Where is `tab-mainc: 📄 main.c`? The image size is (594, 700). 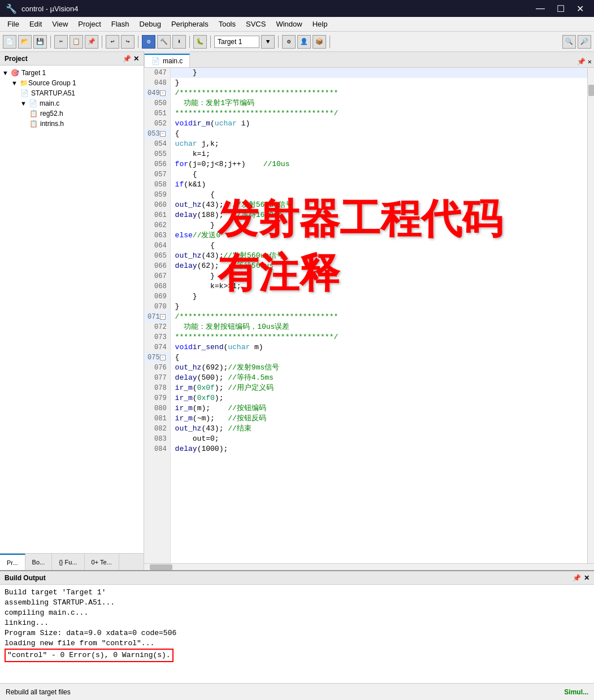 tab-mainc: 📄 main.c is located at coordinates (167, 60).